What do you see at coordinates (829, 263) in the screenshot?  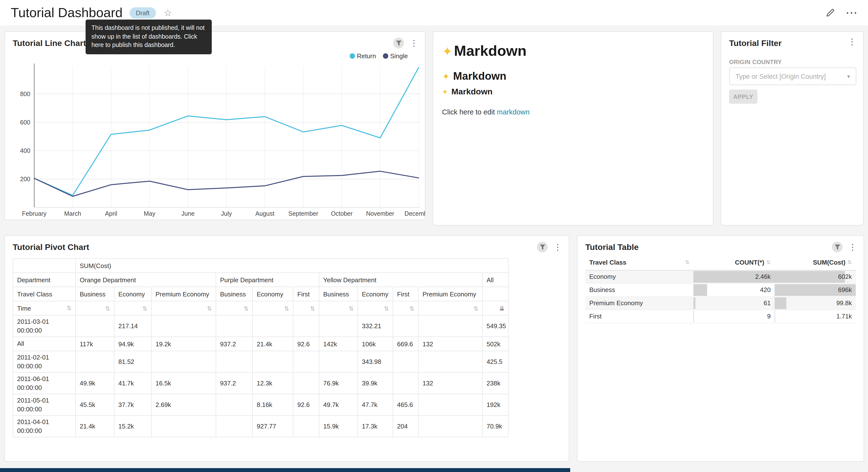 I see `col-header-label: SUM(Cost)` at bounding box center [829, 263].